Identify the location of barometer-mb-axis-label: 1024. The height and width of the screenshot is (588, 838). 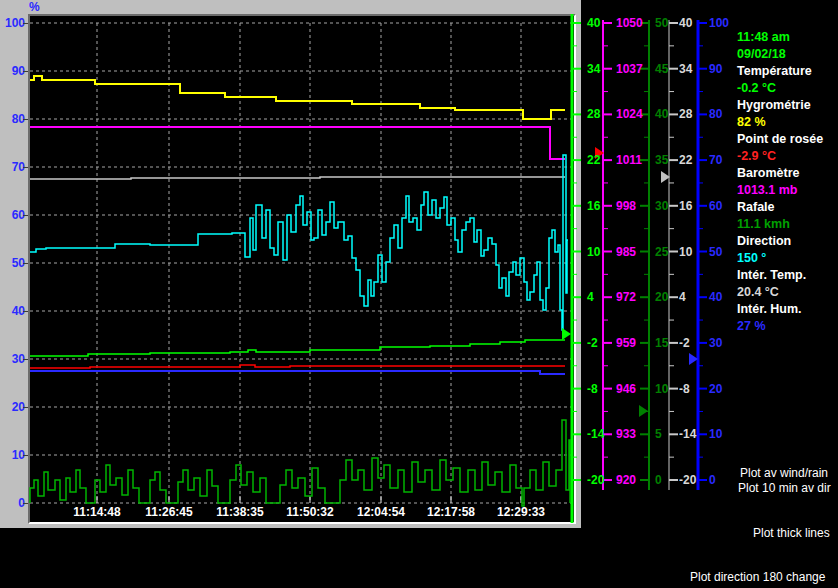
(630, 114).